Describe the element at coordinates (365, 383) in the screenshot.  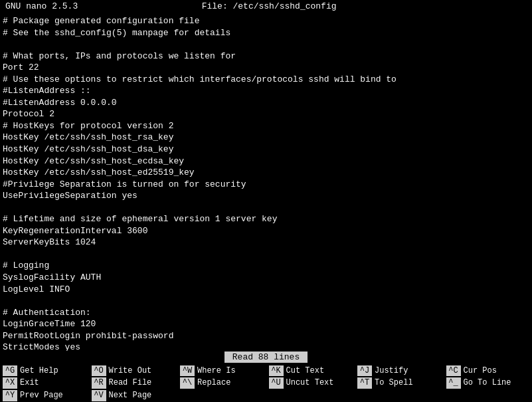
I see `shortcut-key: ^T` at that location.